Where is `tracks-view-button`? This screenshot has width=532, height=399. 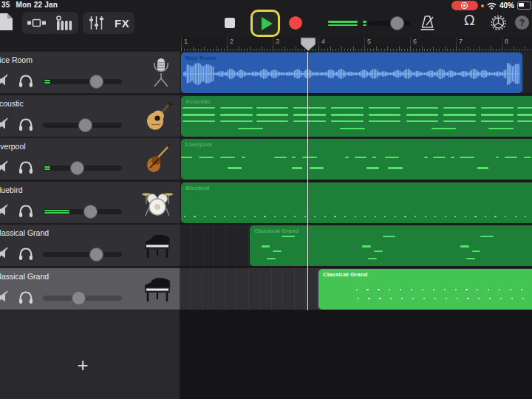
tracks-view-button is located at coordinates (37, 23).